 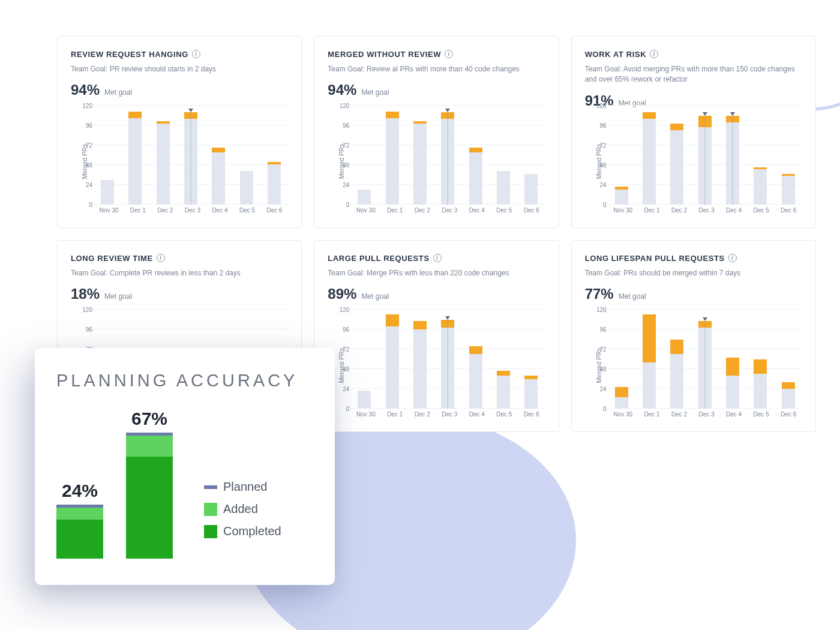 What do you see at coordinates (211, 532) in the screenshot?
I see `legend-swatch-completed` at bounding box center [211, 532].